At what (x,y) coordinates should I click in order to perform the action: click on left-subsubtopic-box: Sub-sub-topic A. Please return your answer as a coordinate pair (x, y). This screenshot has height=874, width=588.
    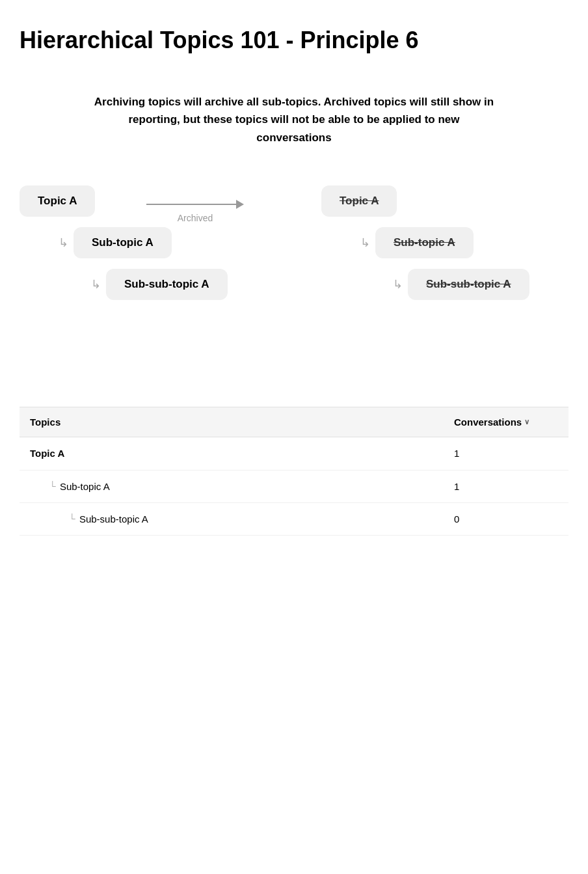
    Looking at the image, I should click on (167, 284).